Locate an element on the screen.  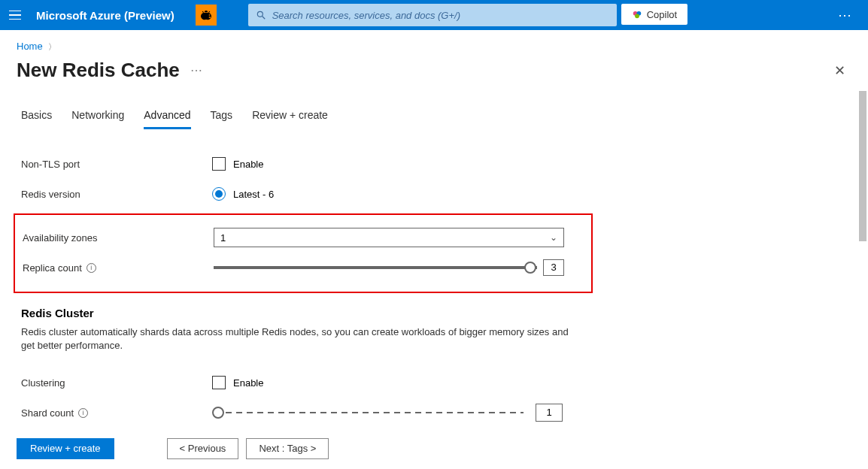
section-title-cluster: Redis Cluster is located at coordinates (434, 313).